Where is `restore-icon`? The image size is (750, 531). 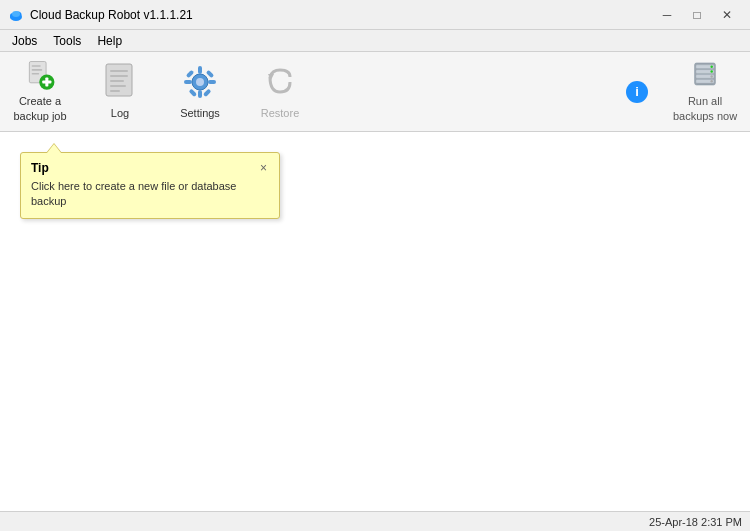
restore-icon is located at coordinates (280, 82).